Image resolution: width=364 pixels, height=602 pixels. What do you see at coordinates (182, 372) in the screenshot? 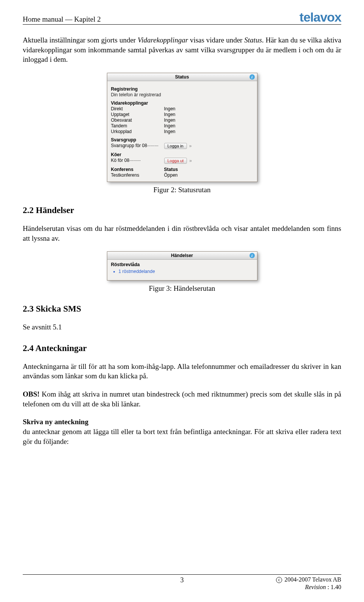
I see `paragraph-2-4a: Anteckningarna är till för att ha som ko…` at bounding box center [182, 372].